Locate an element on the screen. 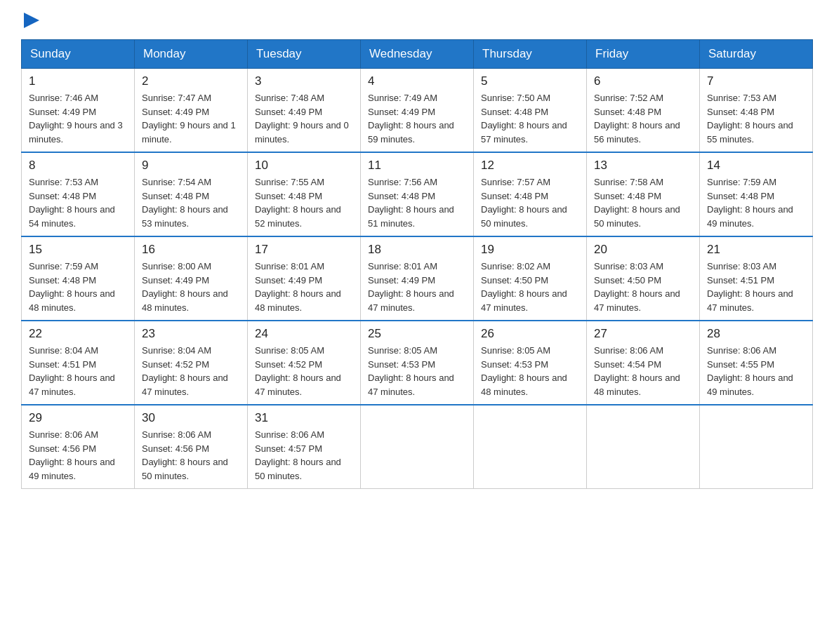 This screenshot has height=644, width=834. calendar-cell: 16 Sunrise: 8:00 AMSunset: 4:49 PMDaylig… is located at coordinates (191, 279).